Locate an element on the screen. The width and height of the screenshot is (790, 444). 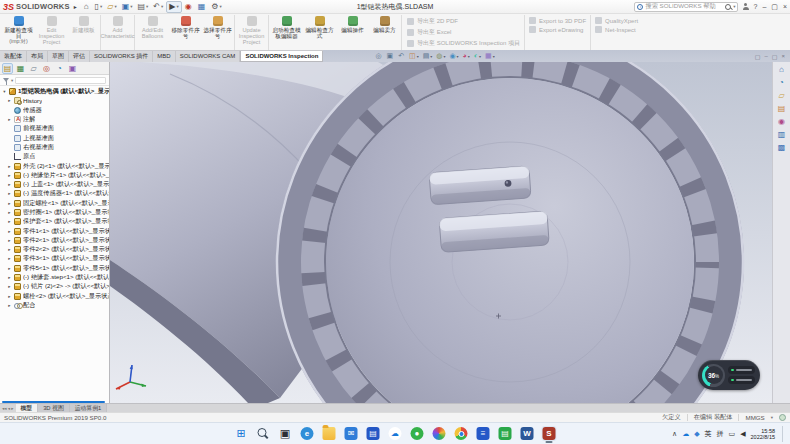
security-shield-icon: ◆ is located at coordinates (696, 434).